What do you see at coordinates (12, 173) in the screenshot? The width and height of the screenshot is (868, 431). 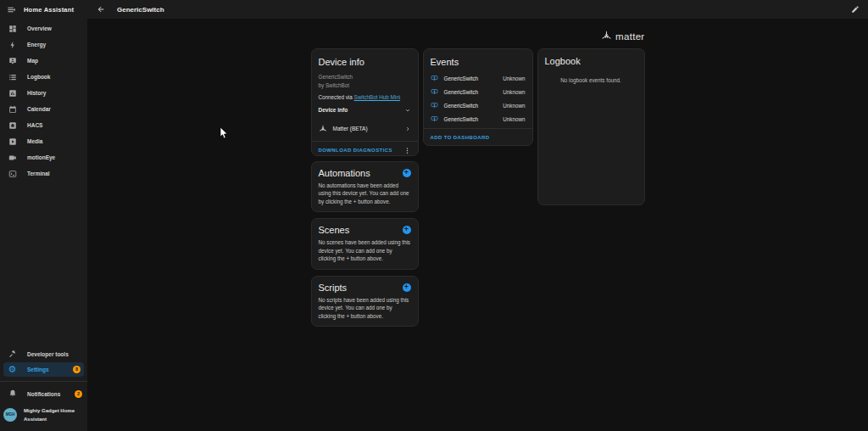 I see `terminal-icon` at bounding box center [12, 173].